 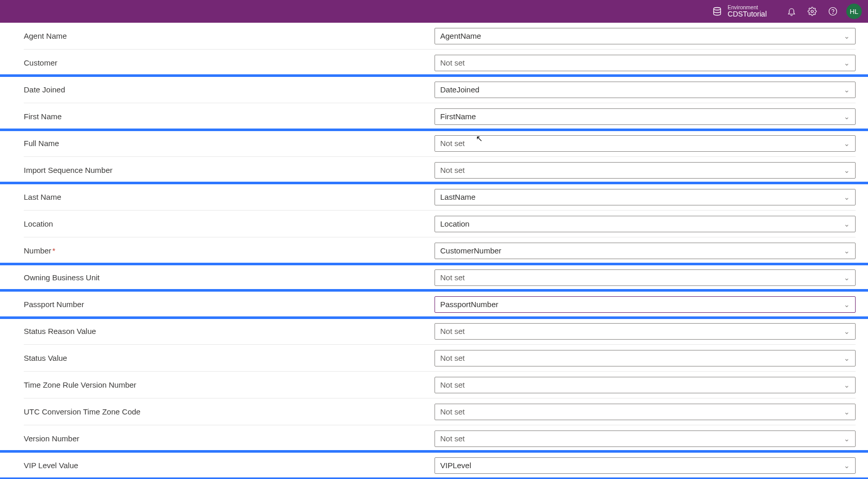 What do you see at coordinates (440, 143) in the screenshot?
I see `field-row-full-name: Full NameNot set⌄` at bounding box center [440, 143].